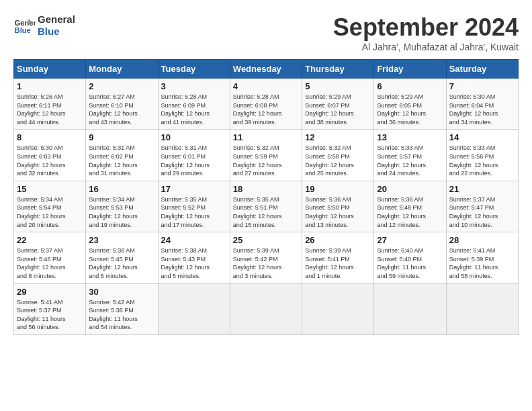 The image size is (532, 411). What do you see at coordinates (266, 309) in the screenshot?
I see `calendar-week-row: 29Sunrise: 5:41 AMSunset: 5:37 PMDayligh…` at bounding box center [266, 309].